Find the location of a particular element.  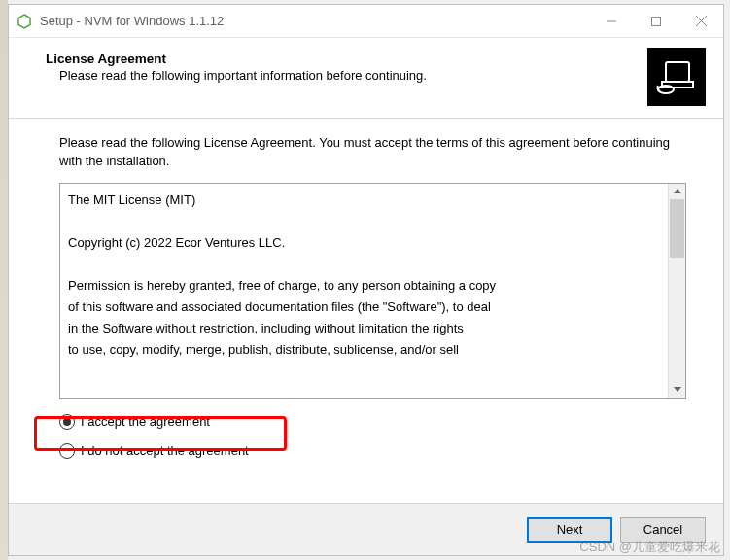

background-sliver is located at coordinates (4, 280).